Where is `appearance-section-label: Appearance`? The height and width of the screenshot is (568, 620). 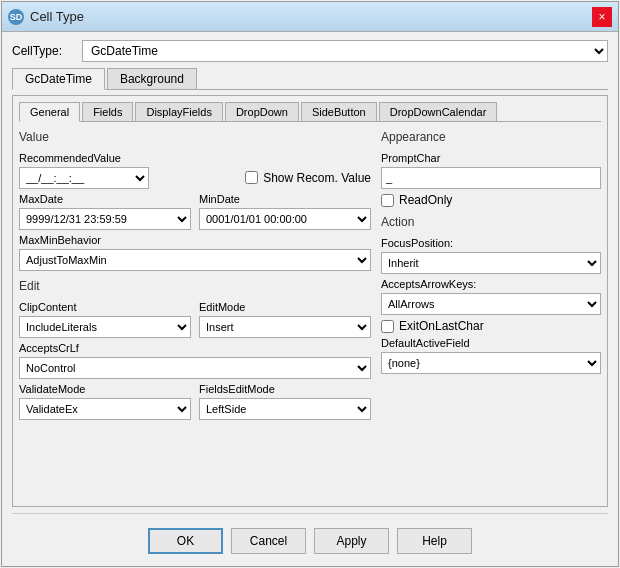 appearance-section-label: Appearance is located at coordinates (491, 137).